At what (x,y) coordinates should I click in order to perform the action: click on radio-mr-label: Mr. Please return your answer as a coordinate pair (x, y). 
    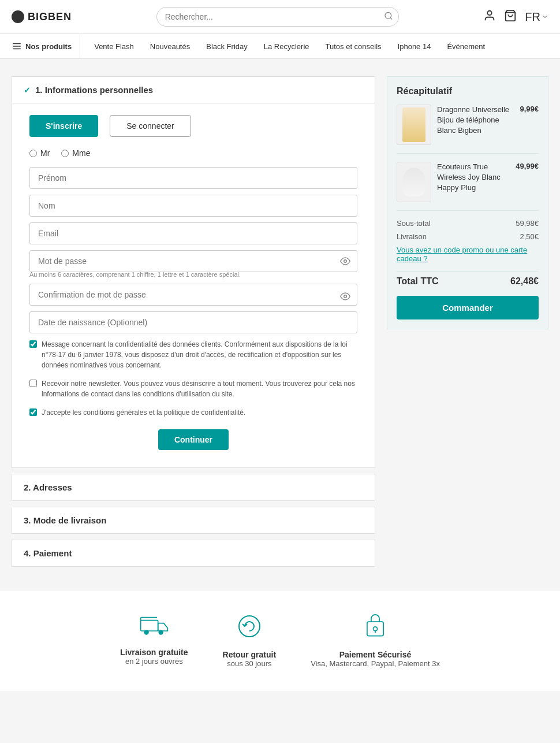
    Looking at the image, I should click on (39, 153).